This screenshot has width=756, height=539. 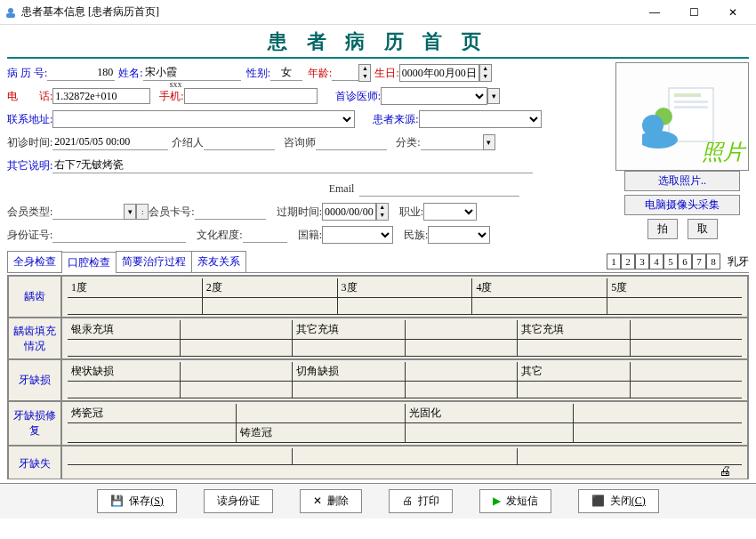 What do you see at coordinates (35, 338) in the screenshot?
I see `row-filling-hdr: 龋齿填充情况` at bounding box center [35, 338].